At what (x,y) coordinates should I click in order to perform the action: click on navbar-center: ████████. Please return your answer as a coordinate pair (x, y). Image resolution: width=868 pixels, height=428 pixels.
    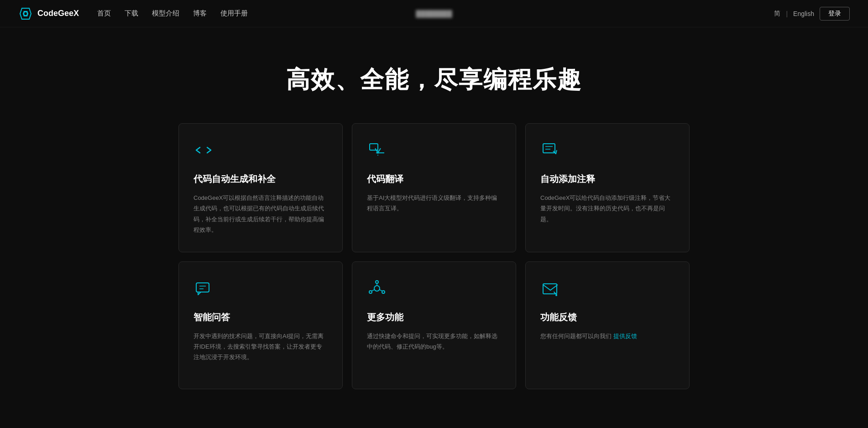
    Looking at the image, I should click on (434, 14).